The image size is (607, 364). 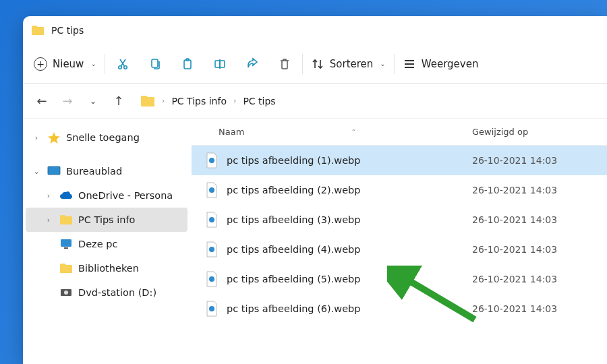 What do you see at coordinates (107, 220) in the screenshot?
I see `sidebar-item-pctips: › PC Tips info` at bounding box center [107, 220].